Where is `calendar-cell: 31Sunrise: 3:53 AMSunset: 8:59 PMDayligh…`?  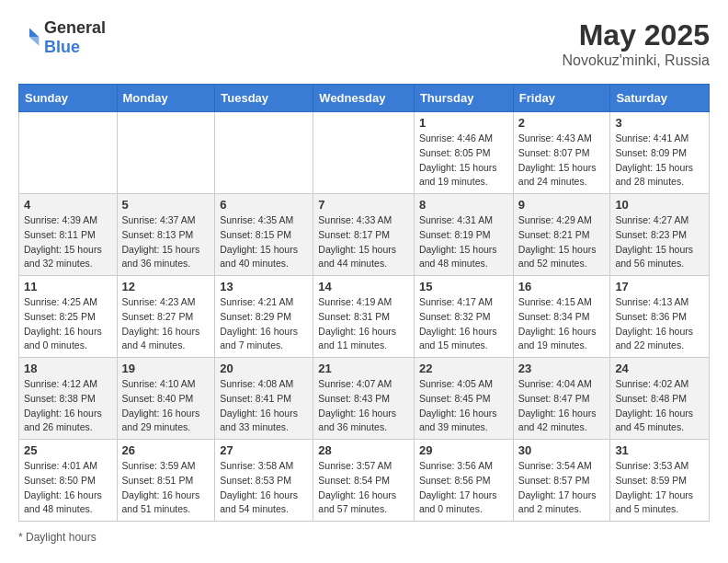
calendar-cell: 31Sunrise: 3:53 AMSunset: 8:59 PMDayligh… is located at coordinates (660, 480).